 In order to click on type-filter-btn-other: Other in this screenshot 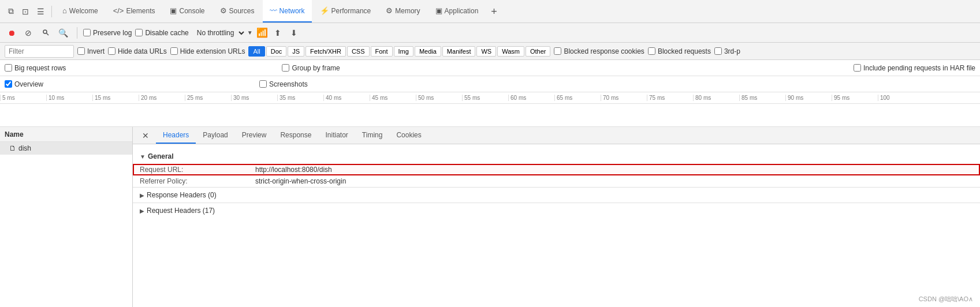, I will do `click(538, 51)`.